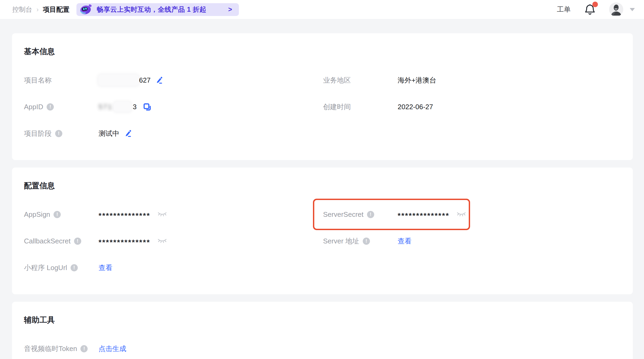 The width and height of the screenshot is (644, 359). I want to click on field-server-secret: ServerSecret ! **************, so click(472, 214).